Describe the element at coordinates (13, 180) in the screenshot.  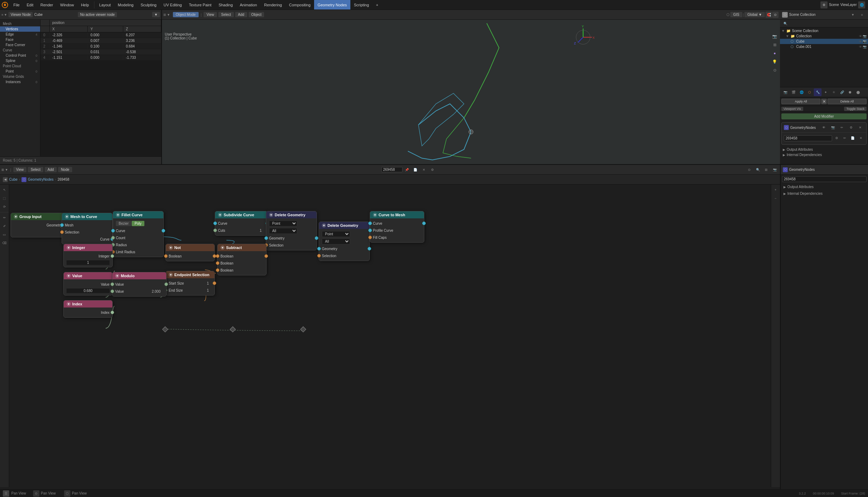
I see `breadcrumb-cube: Cube` at that location.